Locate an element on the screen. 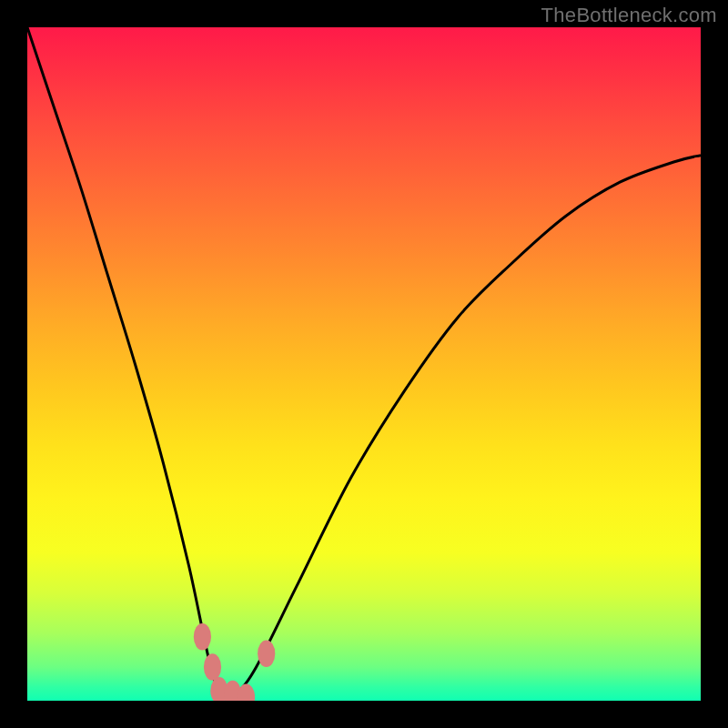 The image size is (728, 728). valley-marker-right is located at coordinates (266, 653).